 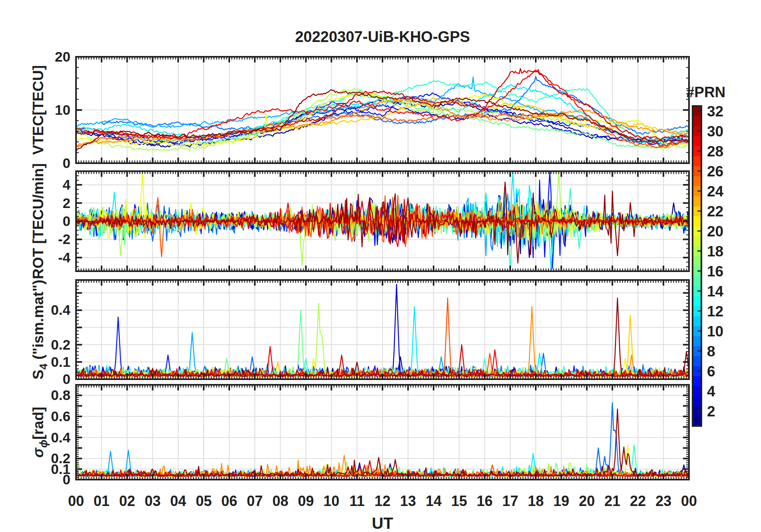 I want to click on y-axis-label-part: ϕ, so click(x=44, y=444).